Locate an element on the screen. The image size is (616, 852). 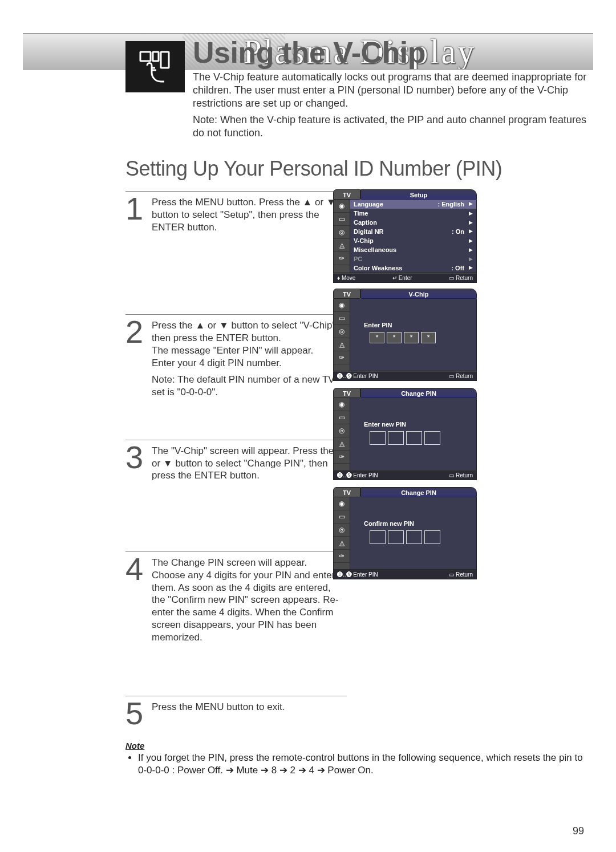
step-2: 2 Press the ▲ or ▼ button to select "V-C… is located at coordinates (236, 359).